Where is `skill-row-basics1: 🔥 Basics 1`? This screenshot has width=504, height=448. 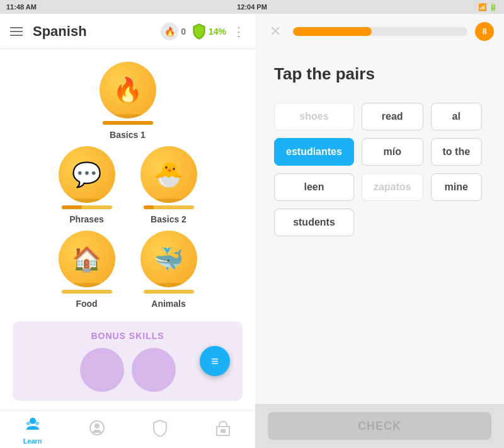 skill-row-basics1: 🔥 Basics 1 is located at coordinates (128, 101).